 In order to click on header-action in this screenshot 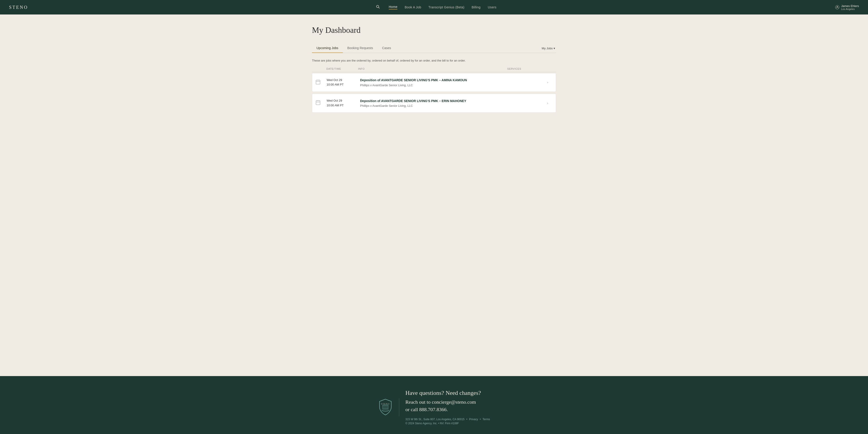, I will do `click(548, 69)`.